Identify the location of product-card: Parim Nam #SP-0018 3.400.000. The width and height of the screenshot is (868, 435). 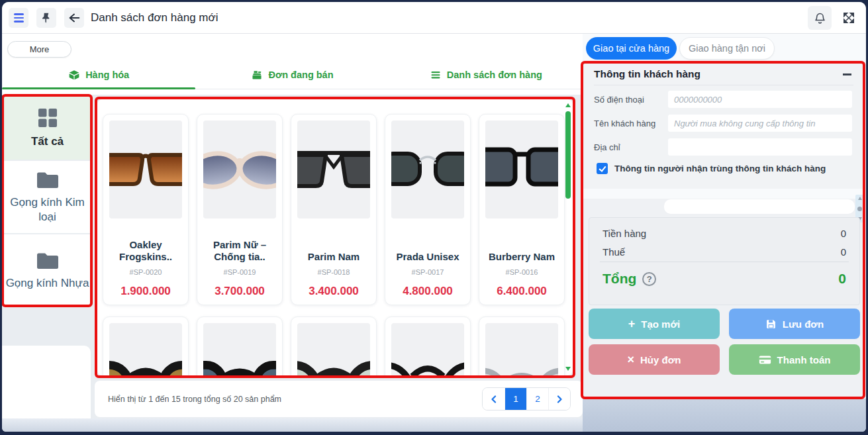
(334, 209).